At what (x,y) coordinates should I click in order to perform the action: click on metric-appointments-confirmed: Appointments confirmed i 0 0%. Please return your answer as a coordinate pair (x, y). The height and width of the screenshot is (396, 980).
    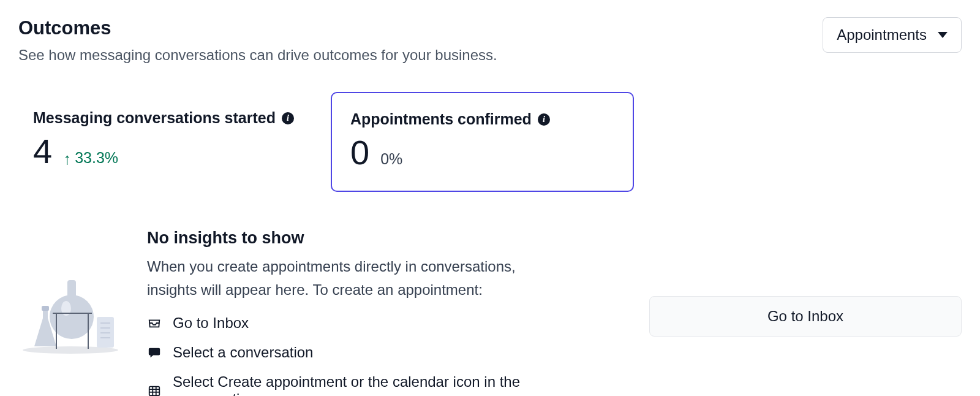
    Looking at the image, I should click on (483, 142).